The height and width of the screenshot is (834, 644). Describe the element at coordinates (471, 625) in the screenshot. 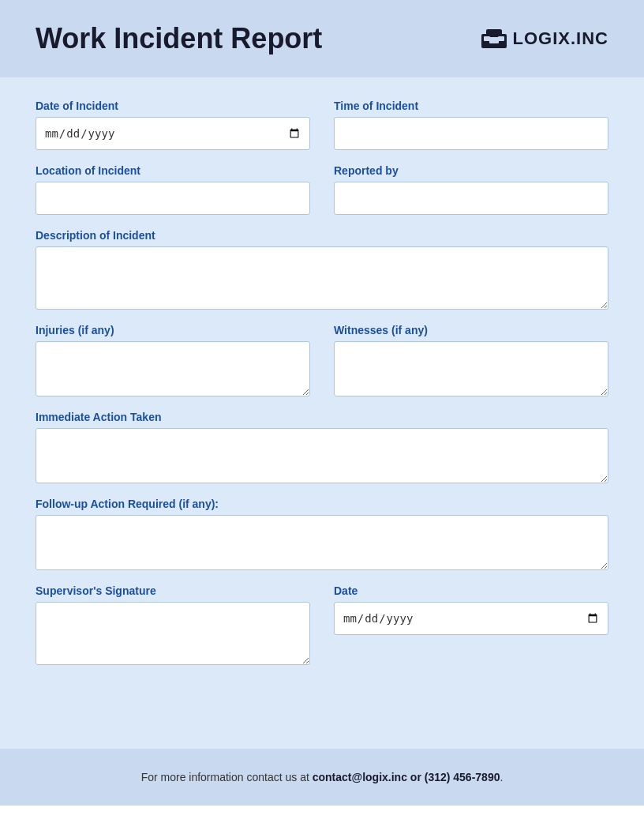

I see `date-group: Date` at that location.